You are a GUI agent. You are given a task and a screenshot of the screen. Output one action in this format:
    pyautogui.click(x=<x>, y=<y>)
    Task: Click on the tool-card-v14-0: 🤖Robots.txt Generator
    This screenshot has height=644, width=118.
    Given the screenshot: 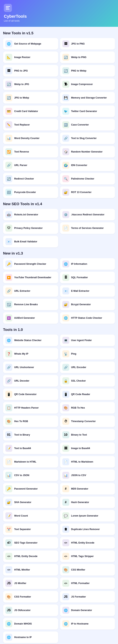 What is the action you would take?
    pyautogui.click(x=31, y=214)
    